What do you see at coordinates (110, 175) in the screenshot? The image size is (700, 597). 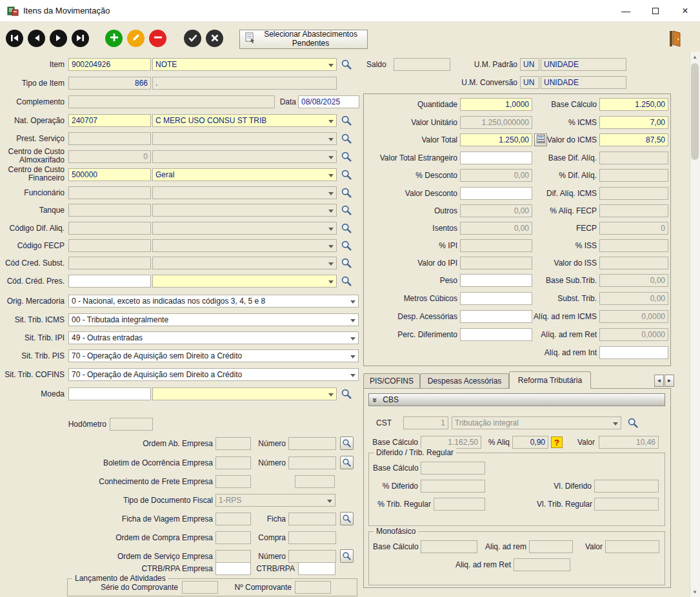 I see `financial-cost-center-code-field: 500000` at bounding box center [110, 175].